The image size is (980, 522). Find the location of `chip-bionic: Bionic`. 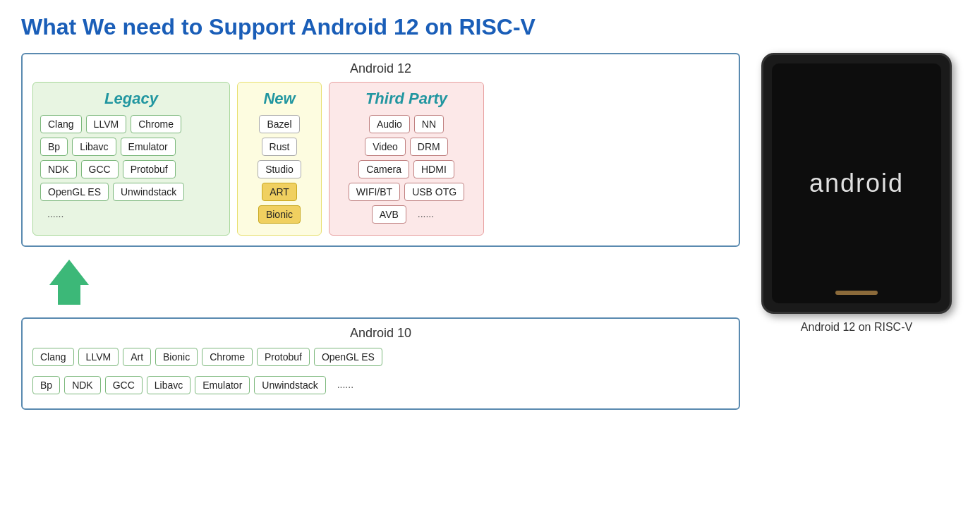

chip-bionic: Bionic is located at coordinates (279, 214).